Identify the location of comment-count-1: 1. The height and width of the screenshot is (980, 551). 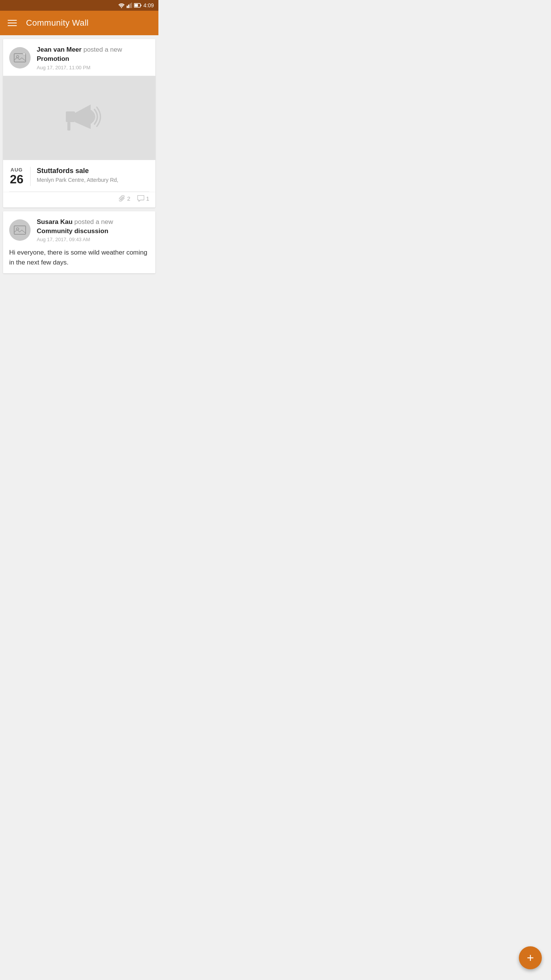
(143, 198).